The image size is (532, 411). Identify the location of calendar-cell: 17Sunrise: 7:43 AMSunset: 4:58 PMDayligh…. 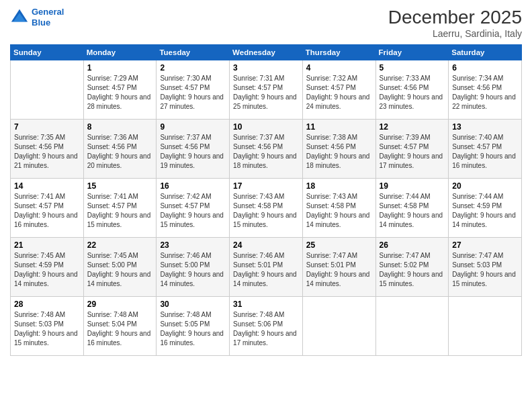
(266, 208).